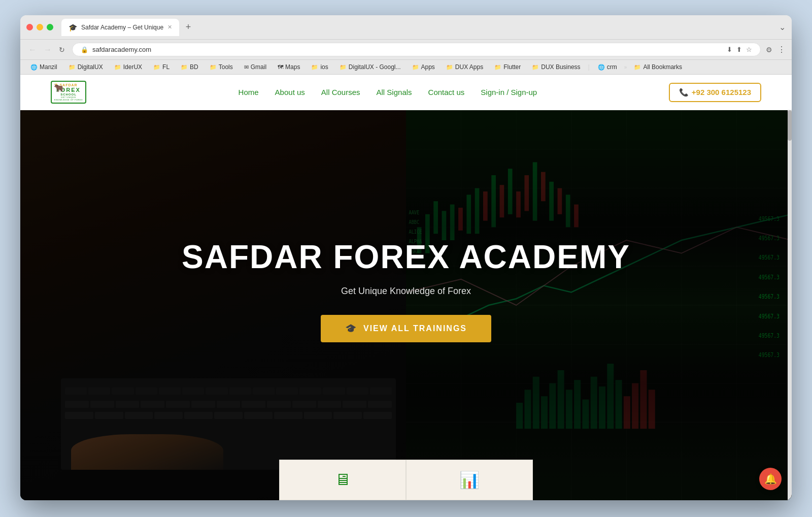  I want to click on window-controls: ⌄, so click(783, 27).